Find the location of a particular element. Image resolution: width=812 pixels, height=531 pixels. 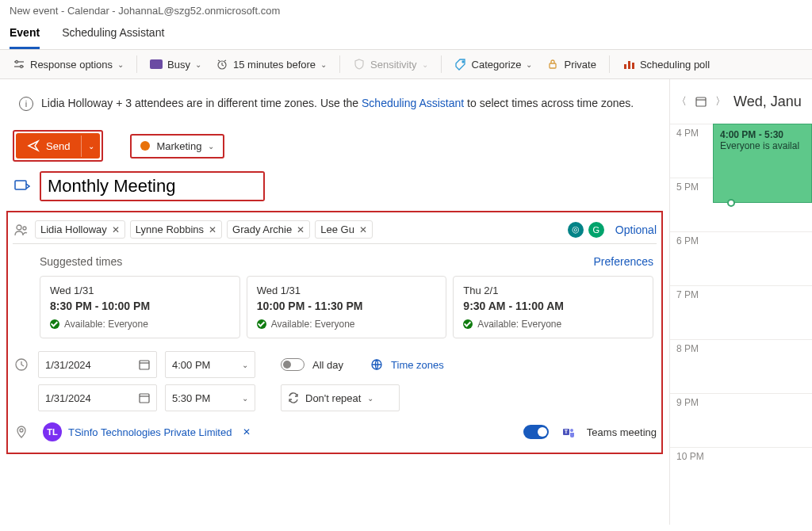

sensitivity-label: Sensitivity is located at coordinates (393, 65).